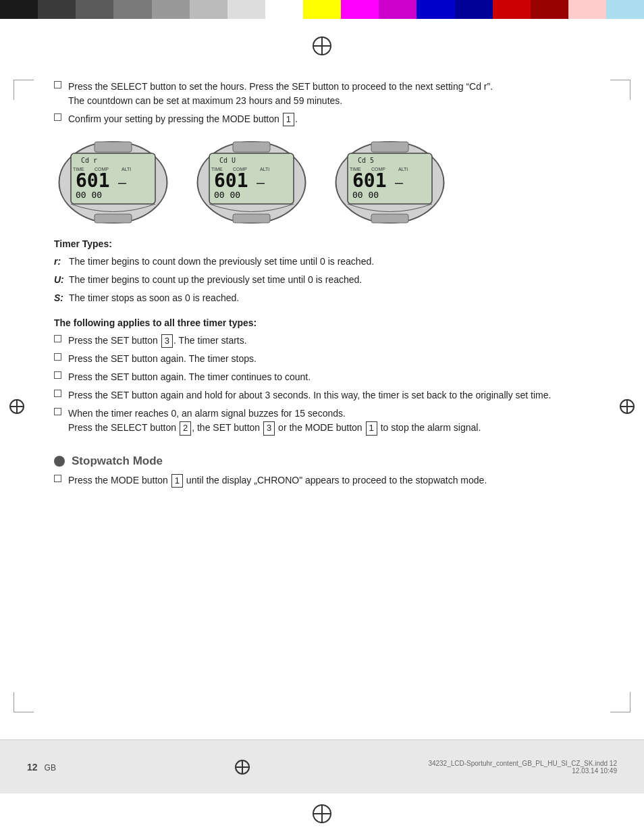  Describe the element at coordinates (322, 421) in the screenshot. I see `applies-item-5: When the timer reaches 0, an alarm signa…` at that location.